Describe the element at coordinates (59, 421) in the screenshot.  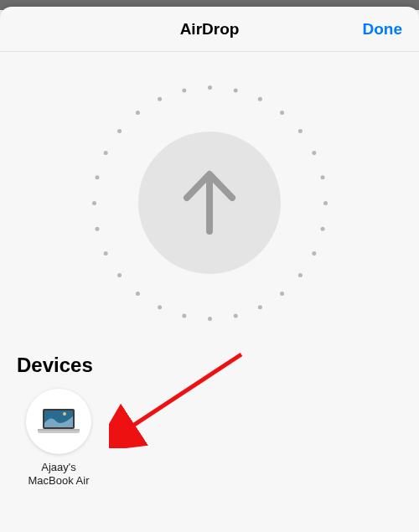
I see `laptop-icon` at that location.